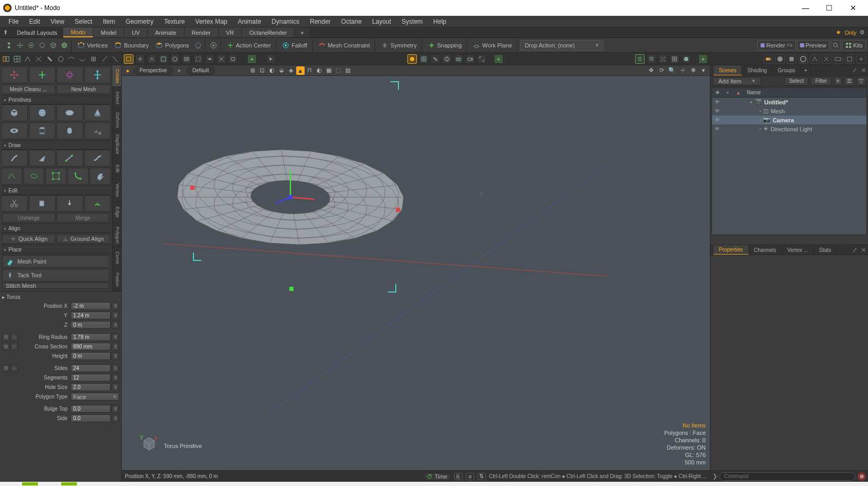 Image resolution: width=868 pixels, height=486 pixels. I want to click on vh-icon-2: ⊡, so click(262, 71).